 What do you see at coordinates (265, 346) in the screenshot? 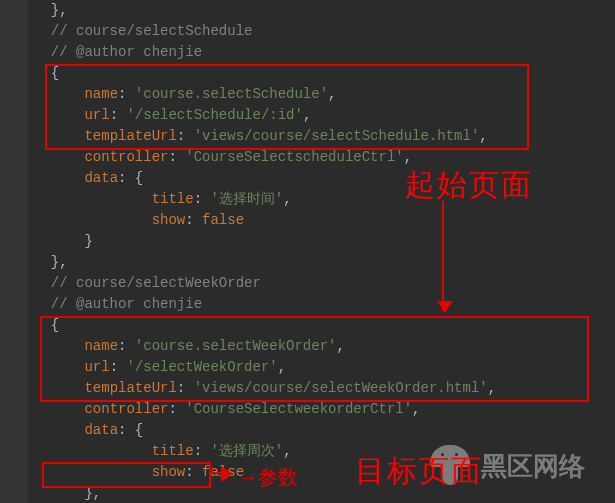
I see `code-line: name: 'course.selectWeekOrder',` at bounding box center [265, 346].